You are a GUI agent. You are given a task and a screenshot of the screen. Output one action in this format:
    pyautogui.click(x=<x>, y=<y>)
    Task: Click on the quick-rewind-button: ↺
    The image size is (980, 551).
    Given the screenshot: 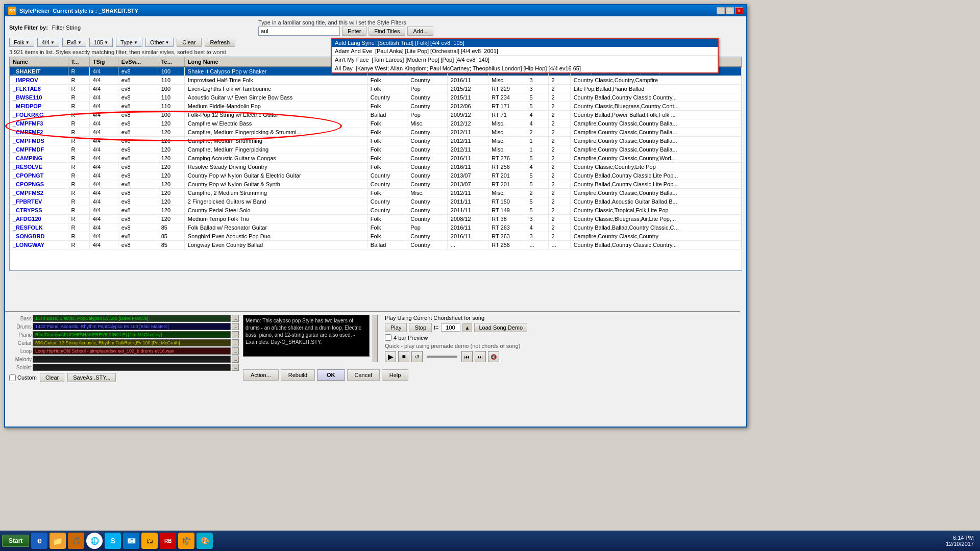 What is the action you would take?
    pyautogui.click(x=417, y=357)
    